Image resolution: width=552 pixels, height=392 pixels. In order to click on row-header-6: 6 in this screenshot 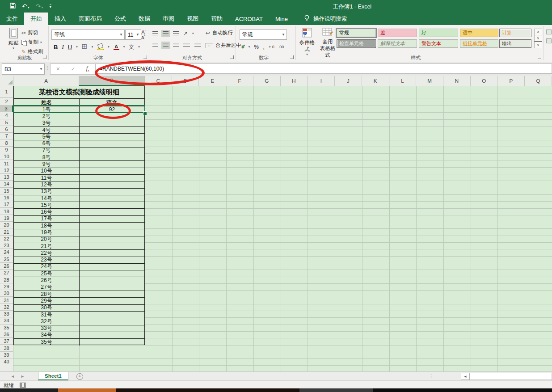, I will do `click(6, 130)`.